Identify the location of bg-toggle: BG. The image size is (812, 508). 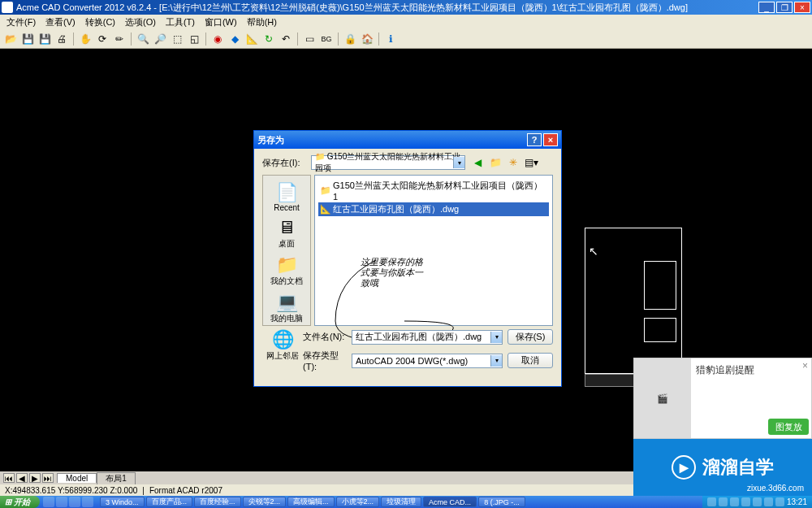
(326, 39).